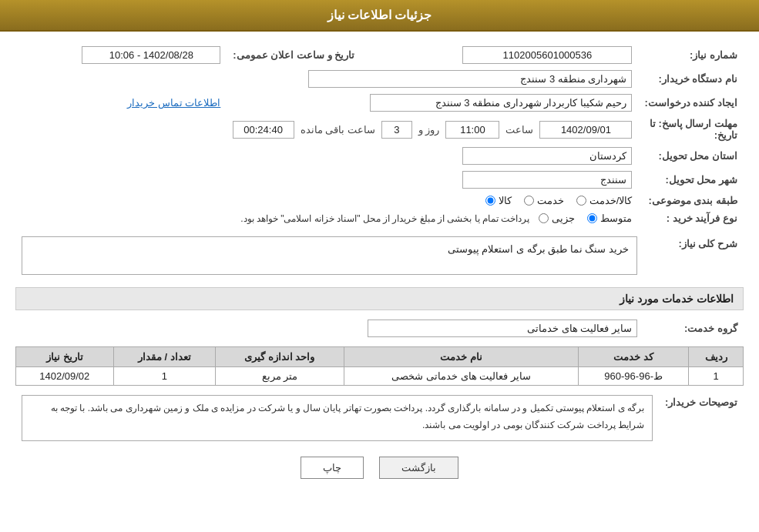 The image size is (759, 532). What do you see at coordinates (164, 376) in the screenshot?
I see `table-cell-quantity: 1` at bounding box center [164, 376].